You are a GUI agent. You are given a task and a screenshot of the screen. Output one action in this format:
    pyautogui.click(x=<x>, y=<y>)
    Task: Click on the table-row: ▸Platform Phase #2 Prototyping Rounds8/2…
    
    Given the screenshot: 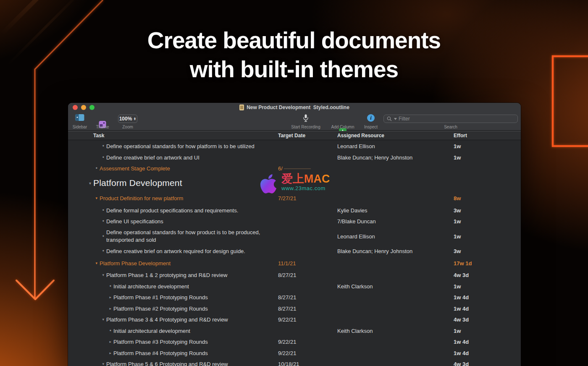 What is the action you would take?
    pyautogui.click(x=294, y=309)
    